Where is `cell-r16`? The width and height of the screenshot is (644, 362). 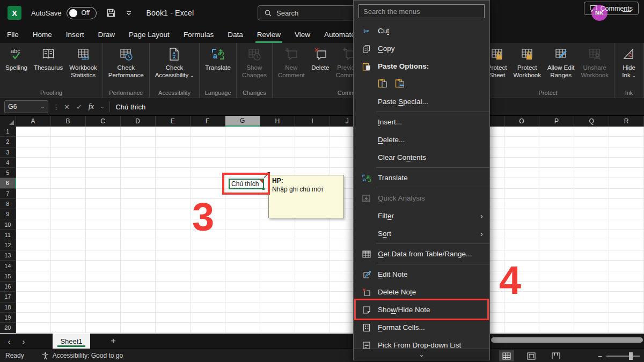 cell-r16 is located at coordinates (627, 286).